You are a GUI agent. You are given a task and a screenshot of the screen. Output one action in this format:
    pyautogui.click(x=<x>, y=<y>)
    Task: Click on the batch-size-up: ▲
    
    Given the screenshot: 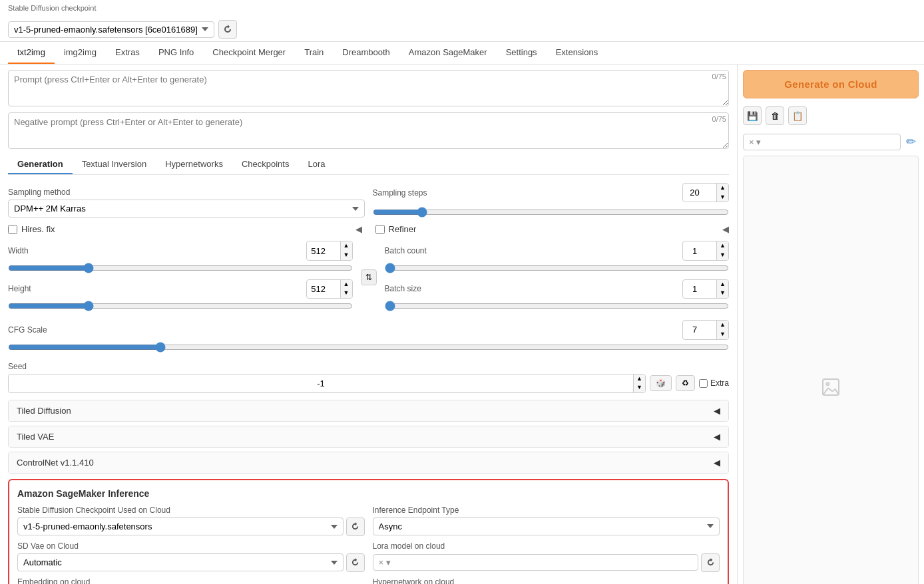 What is the action you would take?
    pyautogui.click(x=723, y=285)
    